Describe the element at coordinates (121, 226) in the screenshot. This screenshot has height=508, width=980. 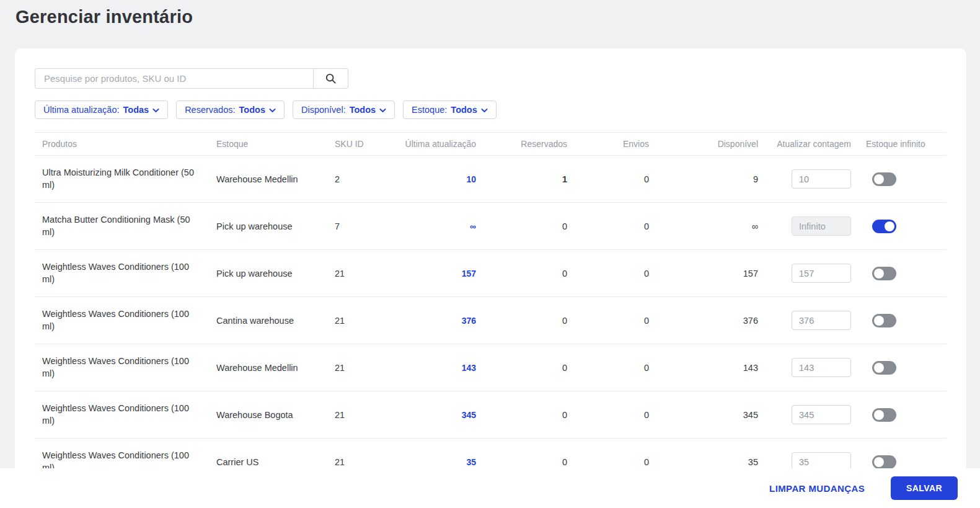
I see `product-name: Matcha Butter Conditioning Mask (50 ml)` at that location.